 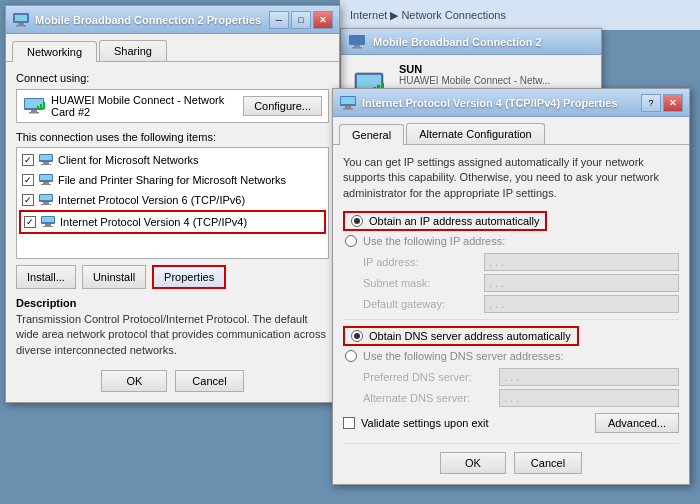 I want to click on ip-fields: IP address: . . . Subnet mask: . . . Def…, so click(x=521, y=283).